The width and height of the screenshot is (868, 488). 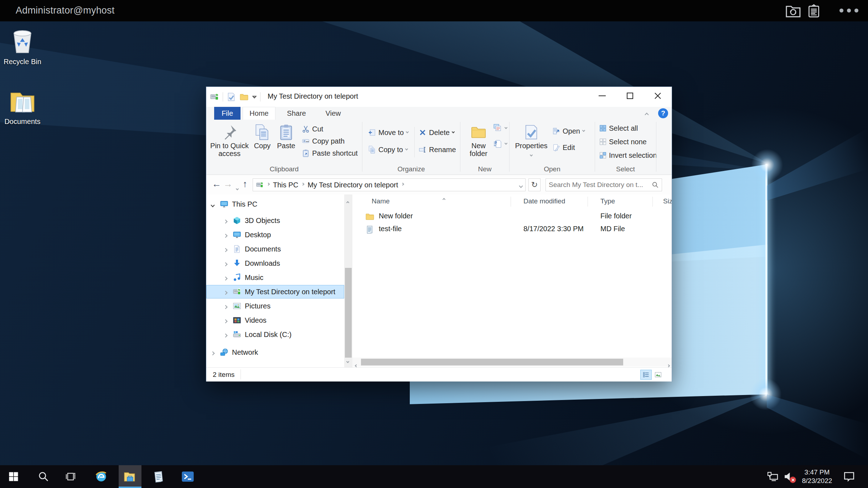 What do you see at coordinates (159, 477) in the screenshot?
I see `taskbar-notepad` at bounding box center [159, 477].